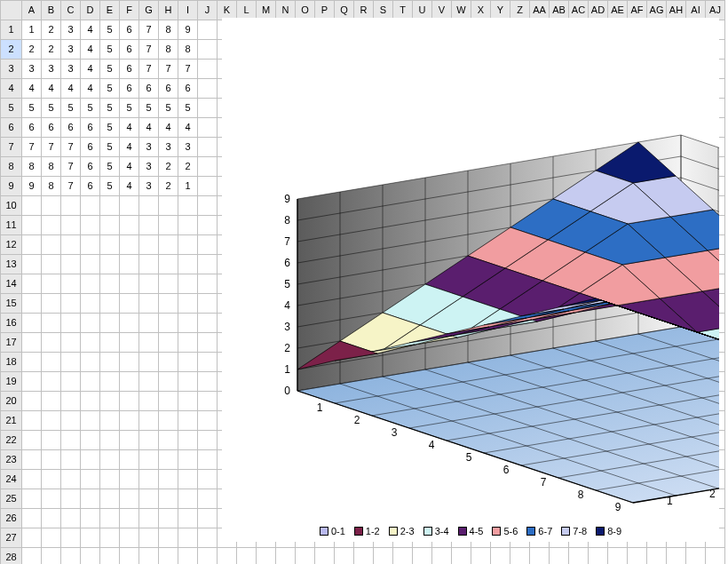 The height and width of the screenshot is (564, 728). Describe the element at coordinates (208, 167) in the screenshot. I see `cell-J8` at that location.